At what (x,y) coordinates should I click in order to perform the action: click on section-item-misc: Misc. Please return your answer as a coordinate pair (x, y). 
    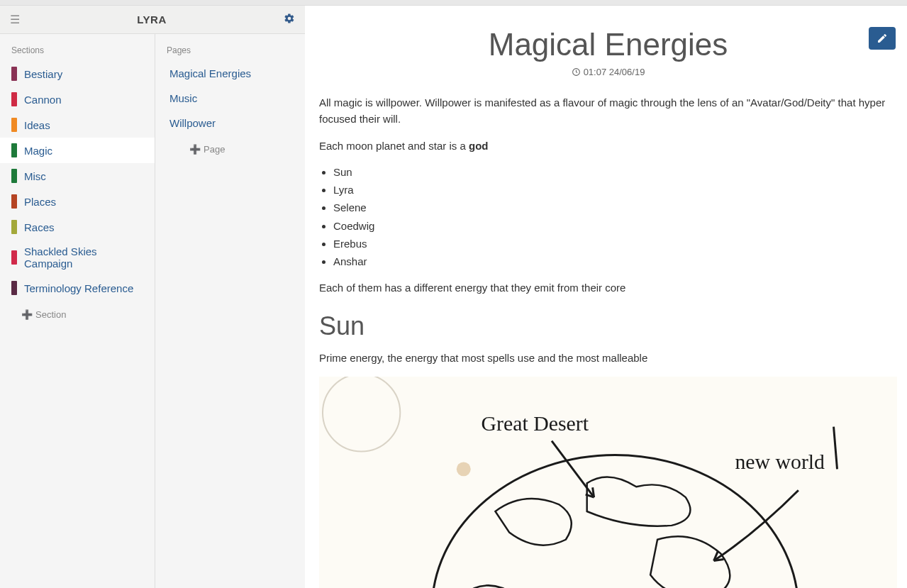
    Looking at the image, I should click on (77, 176).